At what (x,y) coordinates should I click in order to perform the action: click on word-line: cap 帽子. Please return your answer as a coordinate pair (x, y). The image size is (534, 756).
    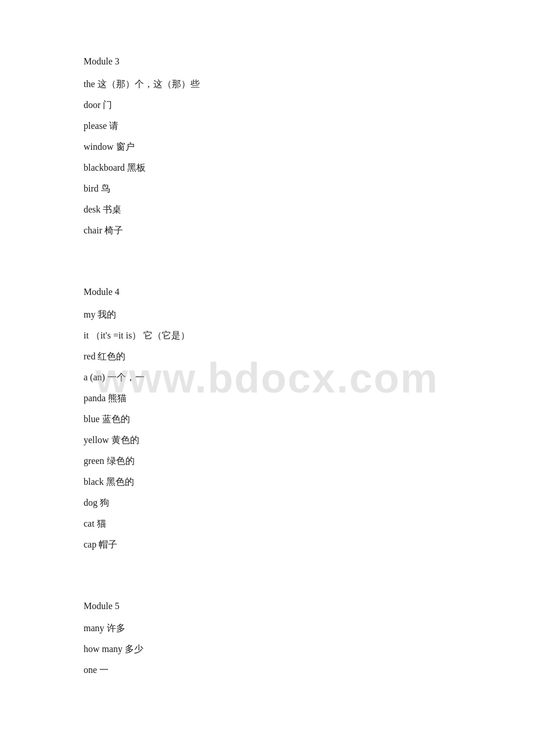
    Looking at the image, I should click on (267, 545).